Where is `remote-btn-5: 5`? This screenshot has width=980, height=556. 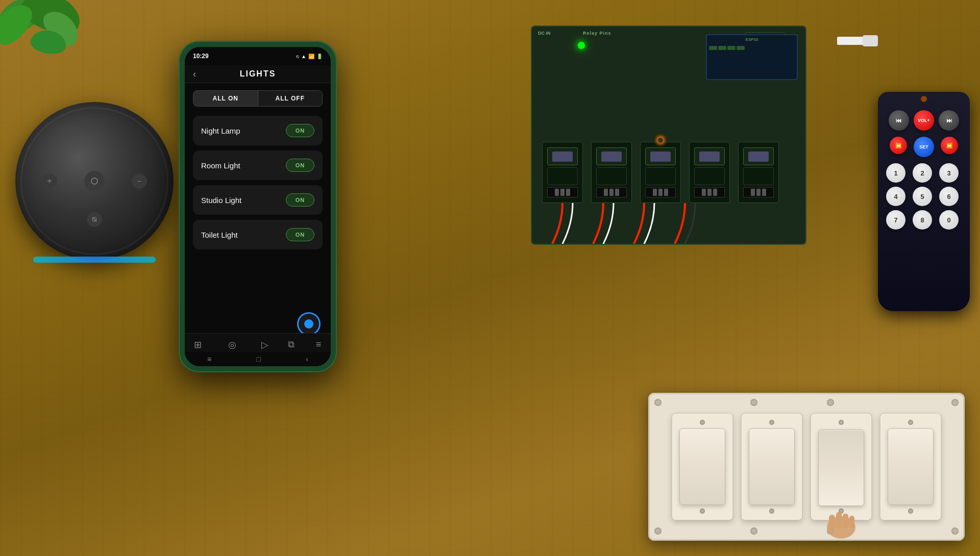 remote-btn-5: 5 is located at coordinates (922, 196).